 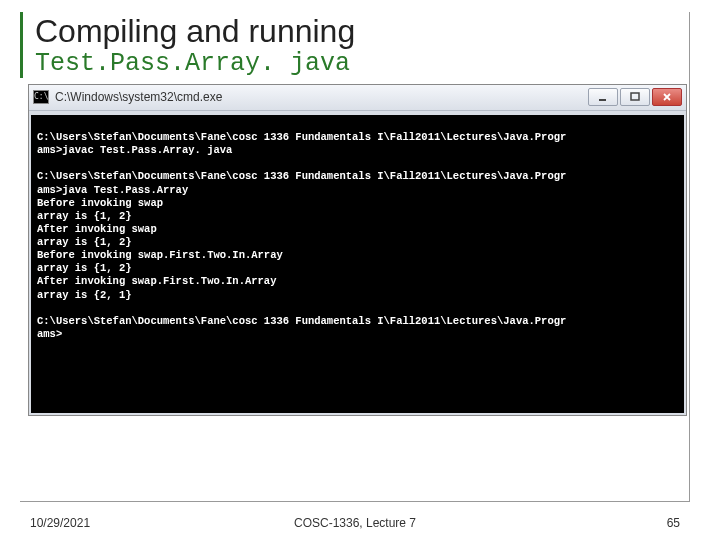 I want to click on minimize-button, so click(x=603, y=97).